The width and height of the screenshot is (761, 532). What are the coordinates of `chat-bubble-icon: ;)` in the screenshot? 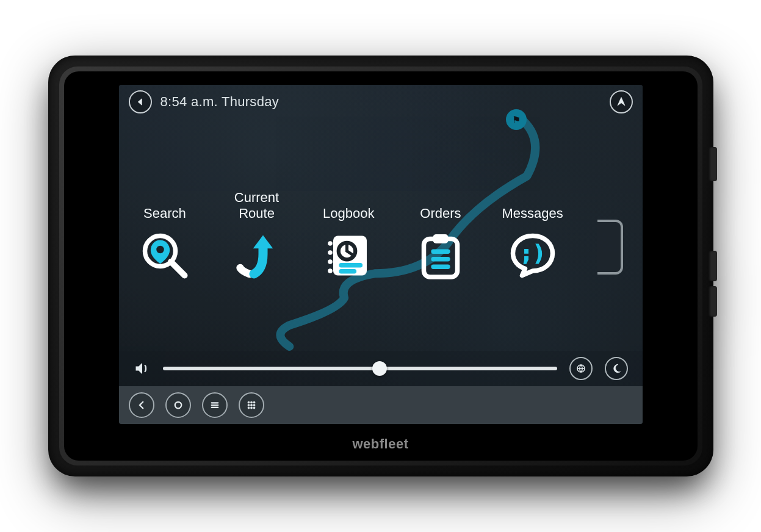 It's located at (533, 256).